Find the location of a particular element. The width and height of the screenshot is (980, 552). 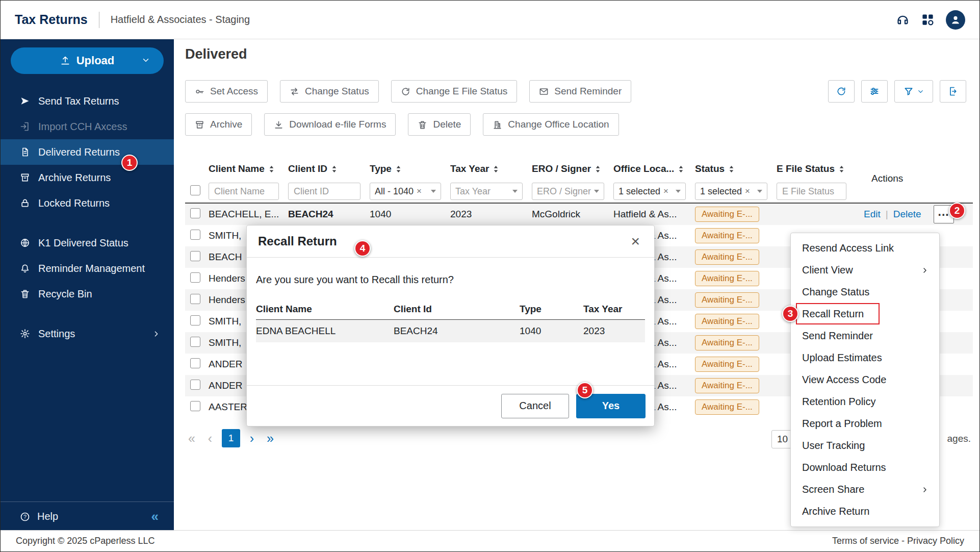

column-header-client-name: Client Name is located at coordinates (248, 169).